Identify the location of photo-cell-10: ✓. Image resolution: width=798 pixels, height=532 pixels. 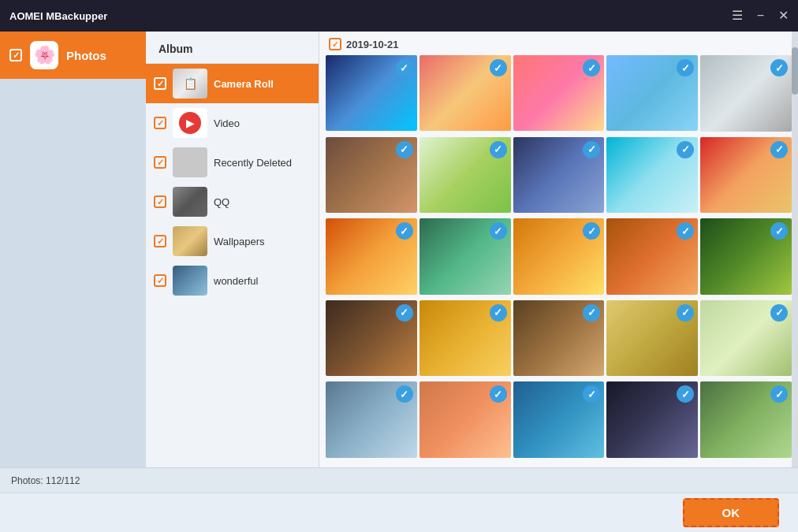
(746, 175).